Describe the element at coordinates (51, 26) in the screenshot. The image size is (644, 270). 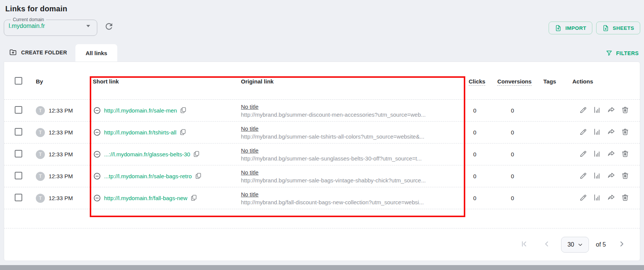
I see `current-domain-select: Current domain l.mydomain.fr` at that location.